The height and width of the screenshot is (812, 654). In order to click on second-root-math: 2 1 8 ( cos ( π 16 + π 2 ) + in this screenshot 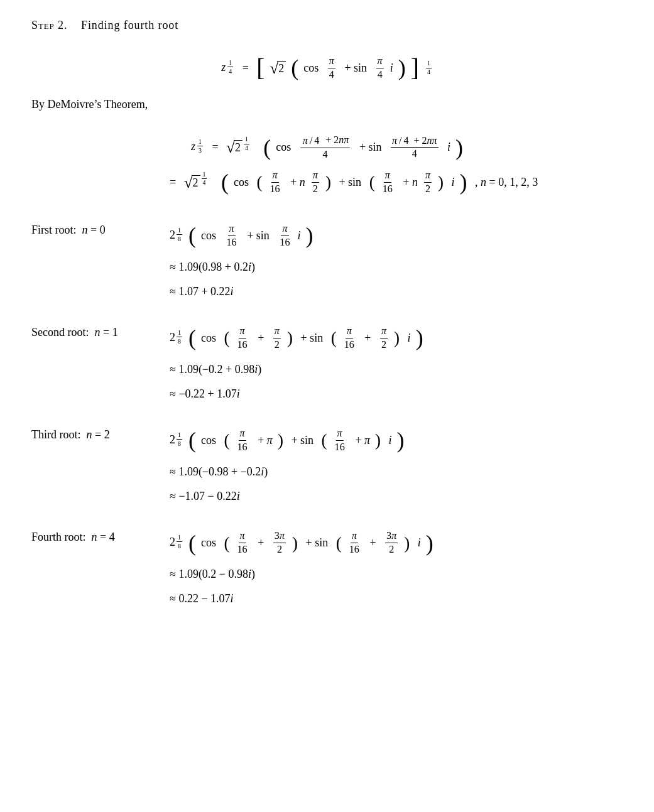, I will do `click(297, 363)`.